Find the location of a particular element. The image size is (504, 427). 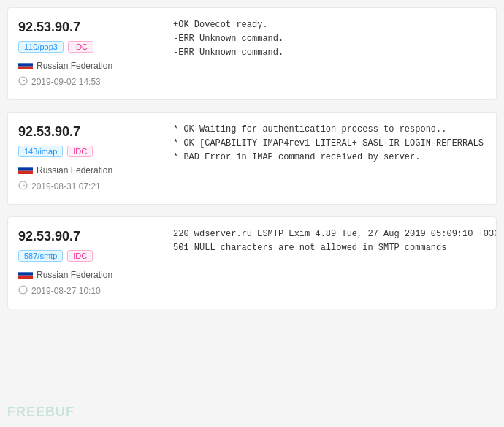

port-tag-0: 110/pop3 is located at coordinates (41, 47).